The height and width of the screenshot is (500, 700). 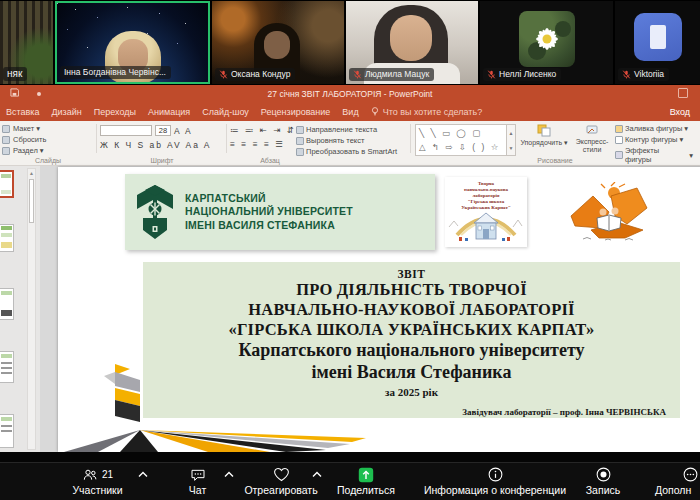 I want to click on window-title: 27 січня ЗВІТ ЛАБОРАТОРІЯ - PowerPoint, so click(x=350, y=94).